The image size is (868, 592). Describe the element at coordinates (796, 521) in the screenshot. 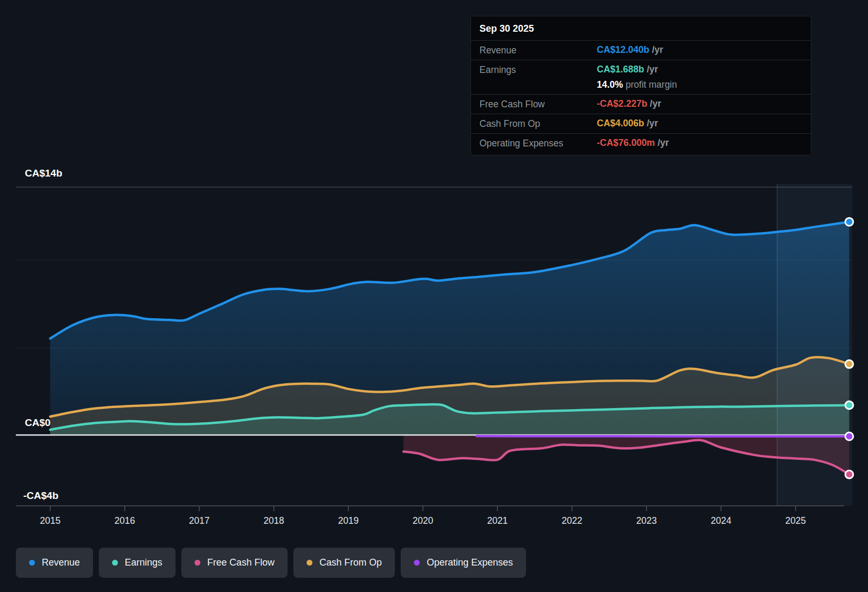

I see `x-axis-label-2025: 2025` at that location.